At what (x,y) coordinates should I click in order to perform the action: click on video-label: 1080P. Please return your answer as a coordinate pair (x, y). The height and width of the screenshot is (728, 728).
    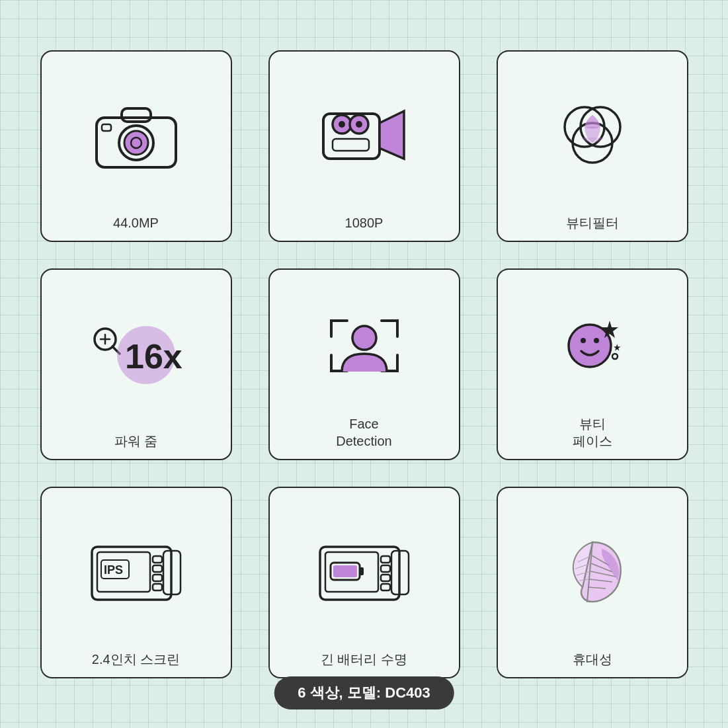
    Looking at the image, I should click on (364, 223).